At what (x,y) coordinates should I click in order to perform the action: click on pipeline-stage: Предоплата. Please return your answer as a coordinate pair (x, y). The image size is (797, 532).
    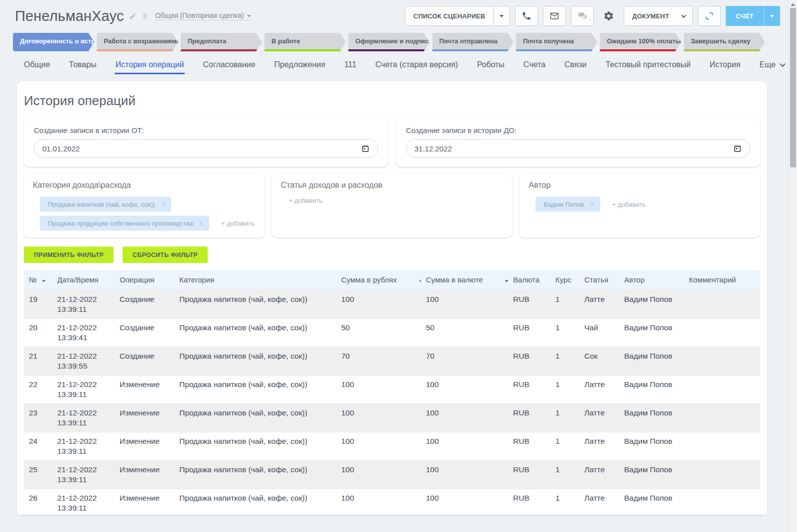
    Looking at the image, I should click on (221, 42).